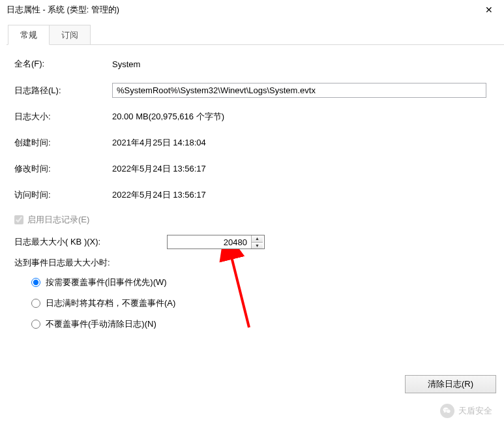  What do you see at coordinates (304, 117) in the screenshot?
I see `value-size: 20.00 MB(20,975,616 个字节)` at bounding box center [304, 117].